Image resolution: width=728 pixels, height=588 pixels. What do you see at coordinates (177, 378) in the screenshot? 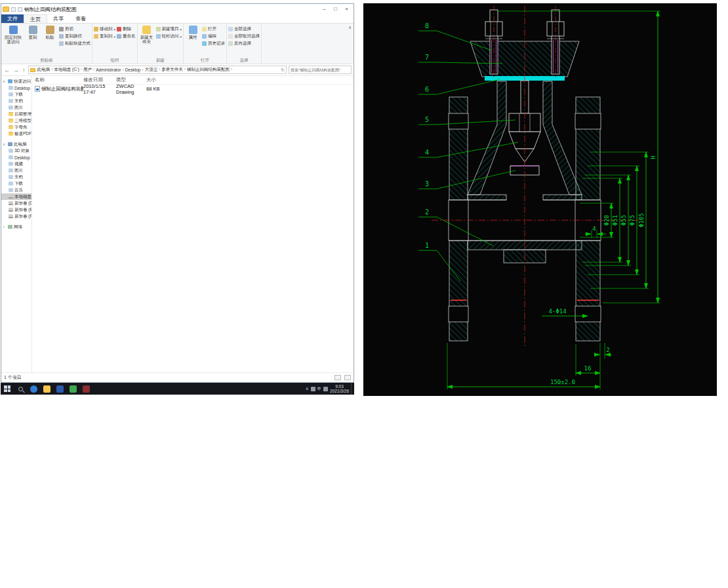
I see `status-bar: 1 个项目` at bounding box center [177, 378].